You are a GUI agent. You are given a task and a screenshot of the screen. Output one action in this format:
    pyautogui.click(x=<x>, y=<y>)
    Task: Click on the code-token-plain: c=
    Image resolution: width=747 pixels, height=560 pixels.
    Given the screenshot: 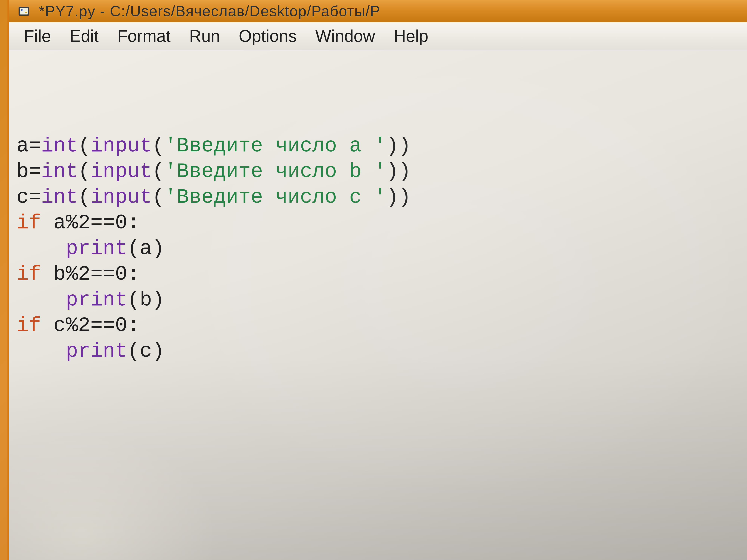 What is the action you would take?
    pyautogui.click(x=29, y=197)
    